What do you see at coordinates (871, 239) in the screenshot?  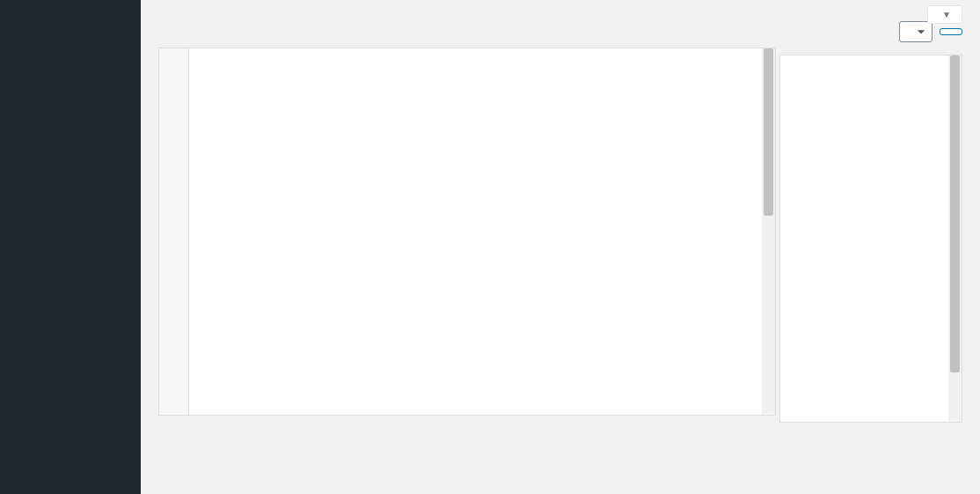 I see `files-body` at bounding box center [871, 239].